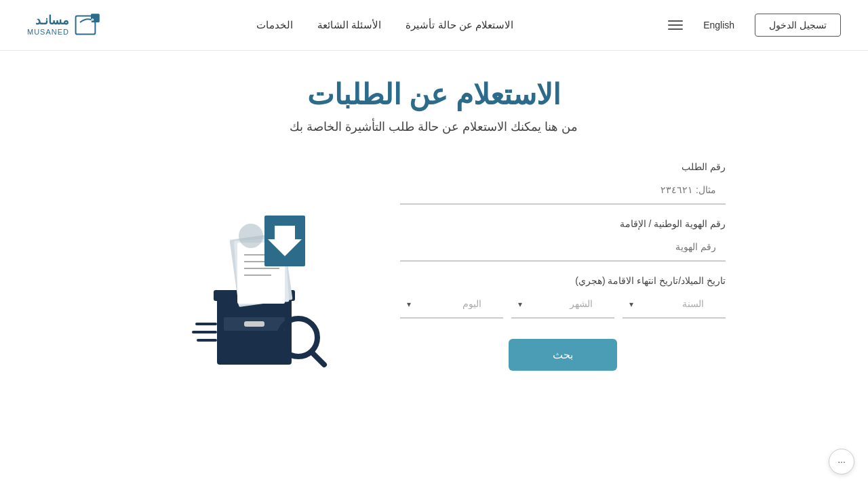 Image resolution: width=868 pixels, height=488 pixels. Describe the element at coordinates (563, 240) in the screenshot. I see `id-number-group: رقم الهوية الوطنية / الإقامة` at that location.